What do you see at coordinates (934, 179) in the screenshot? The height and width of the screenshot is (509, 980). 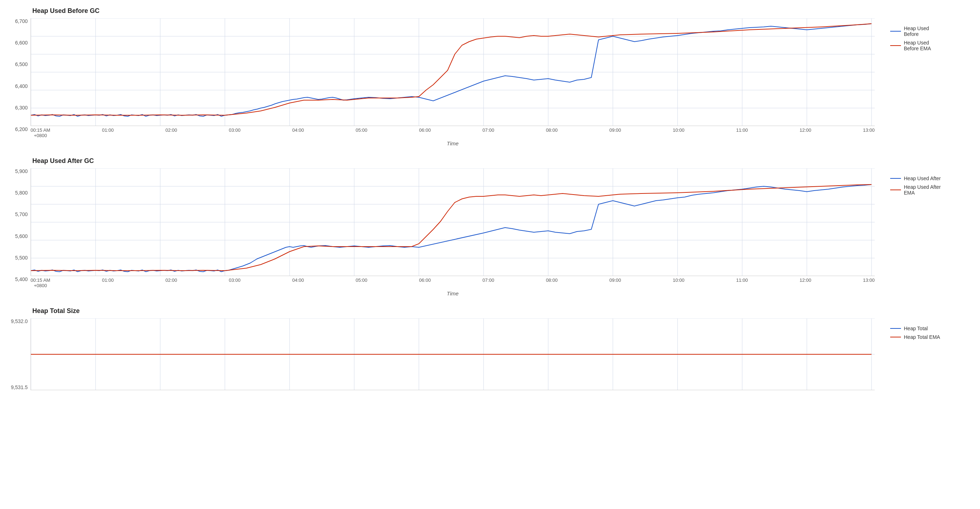 I see `legend-item-after-1: Heap Used After` at bounding box center [934, 179].